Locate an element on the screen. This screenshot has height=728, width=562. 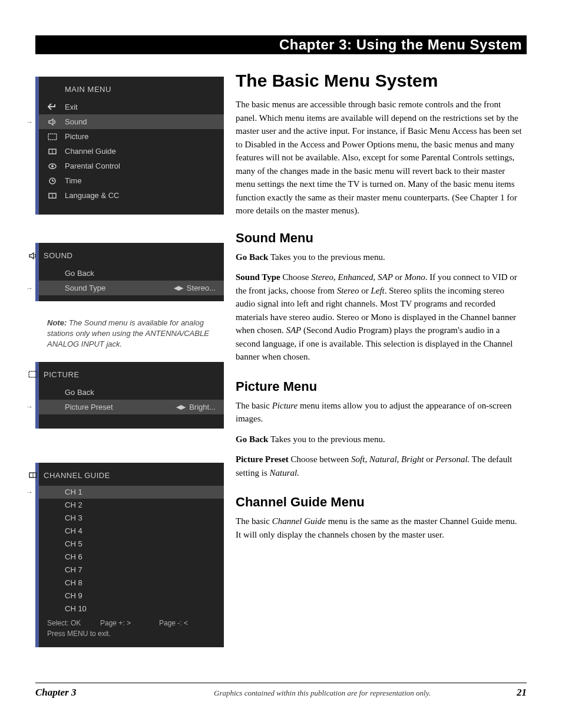
menu-item-label: Parental Control is located at coordinates (141, 166).